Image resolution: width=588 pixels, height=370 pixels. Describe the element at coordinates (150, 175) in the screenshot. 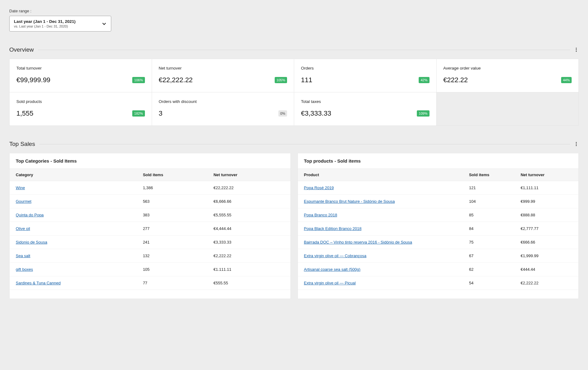

I see `top-categories-header: Category Sold items Net turnover` at that location.